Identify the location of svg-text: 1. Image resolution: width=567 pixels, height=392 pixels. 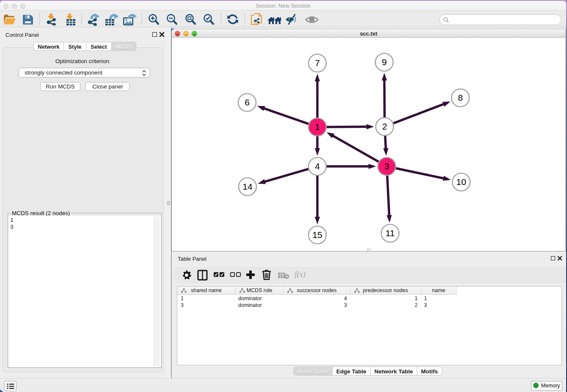
(317, 127).